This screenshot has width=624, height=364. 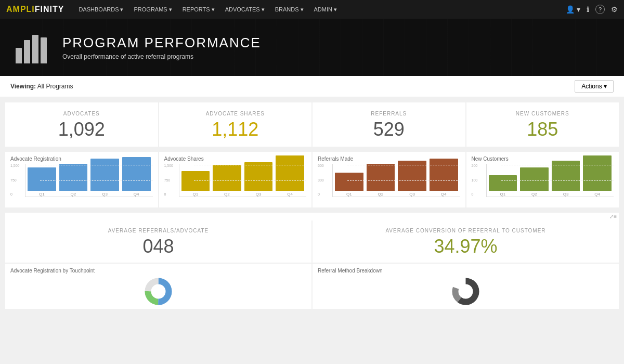 What do you see at coordinates (82, 113) in the screenshot?
I see `stat-label-advocates: ADVOCATES` at bounding box center [82, 113].